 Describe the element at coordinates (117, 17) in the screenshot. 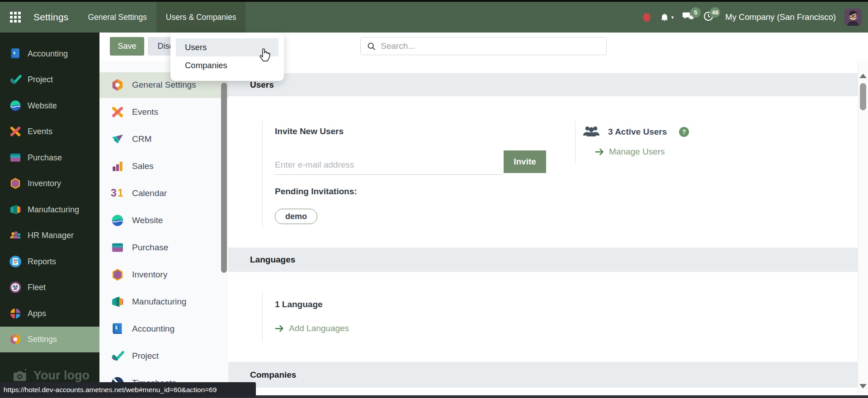

I see `menu-general-settings: General Settings` at that location.